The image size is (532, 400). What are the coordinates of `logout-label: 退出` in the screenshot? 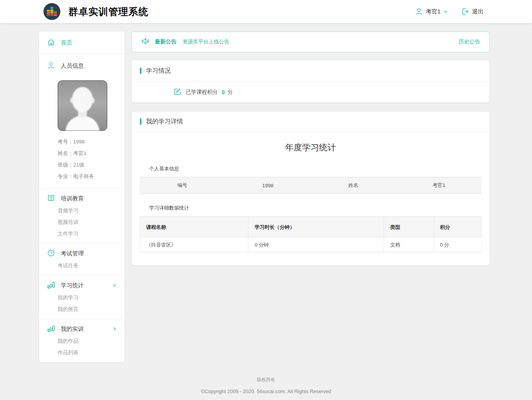 It's located at (478, 12).